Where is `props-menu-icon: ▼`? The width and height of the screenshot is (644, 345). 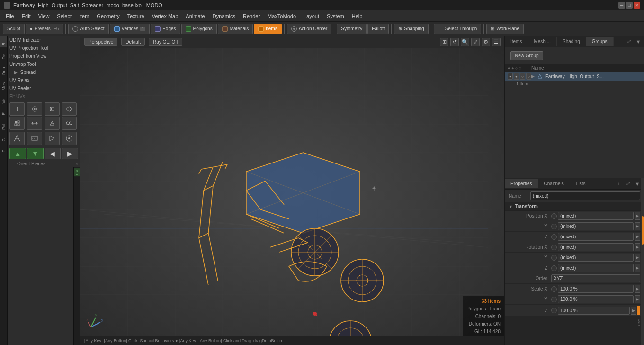 props-menu-icon: ▼ is located at coordinates (637, 184).